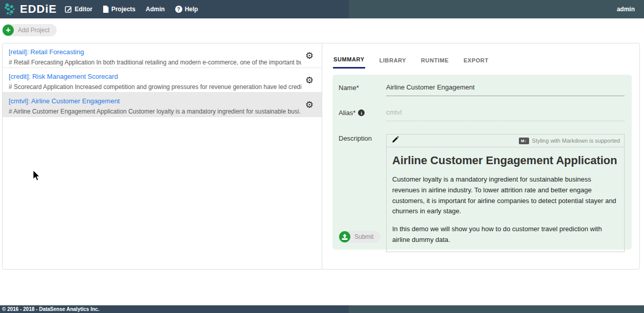 The height and width of the screenshot is (313, 644). Describe the element at coordinates (30, 9) in the screenshot. I see `brand: EDDiE` at that location.